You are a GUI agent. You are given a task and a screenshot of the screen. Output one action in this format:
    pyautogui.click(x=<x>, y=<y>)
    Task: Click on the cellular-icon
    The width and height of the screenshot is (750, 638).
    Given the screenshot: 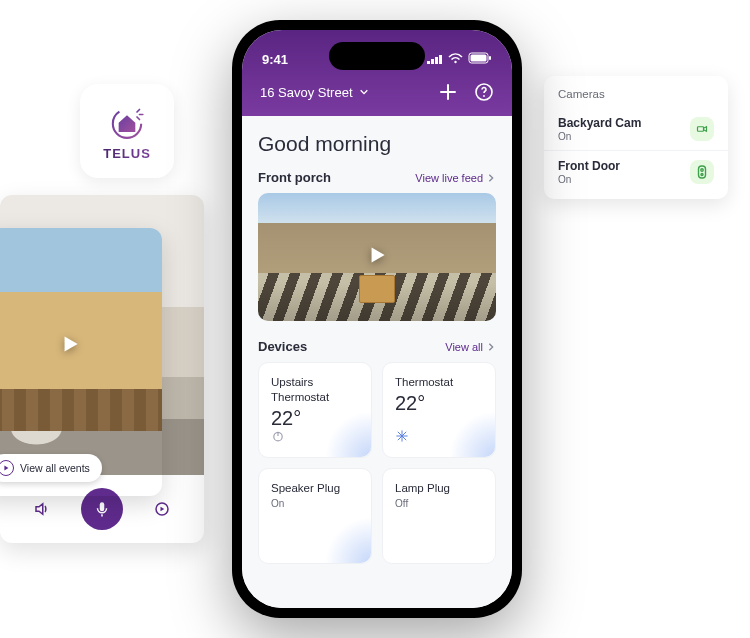 What is the action you would take?
    pyautogui.click(x=435, y=60)
    